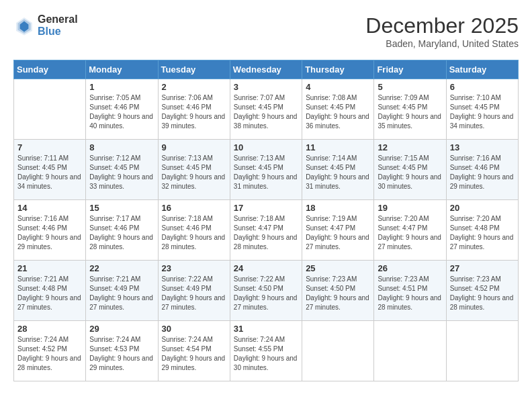 The height and width of the screenshot is (411, 532). What do you see at coordinates (338, 173) in the screenshot?
I see `day-info: Sunrise: 7:14 AMSunset: 4:45 PMDaylight:…` at bounding box center [338, 173].